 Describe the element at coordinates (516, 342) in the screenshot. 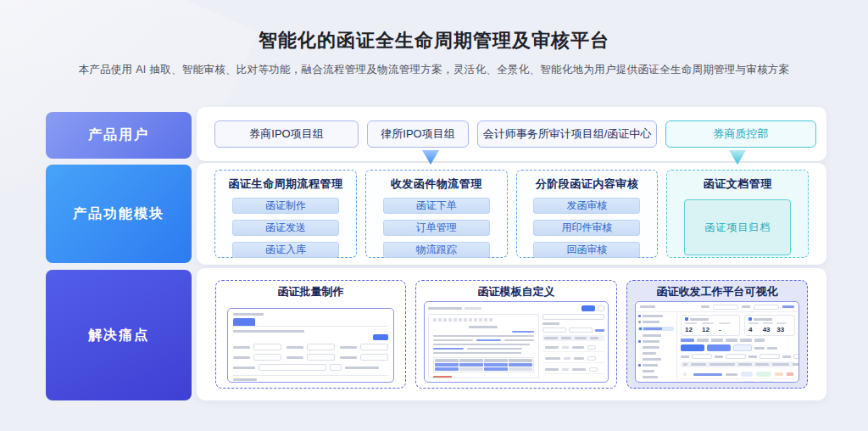

I see `template-editor-screenshot-thumbnail` at that location.